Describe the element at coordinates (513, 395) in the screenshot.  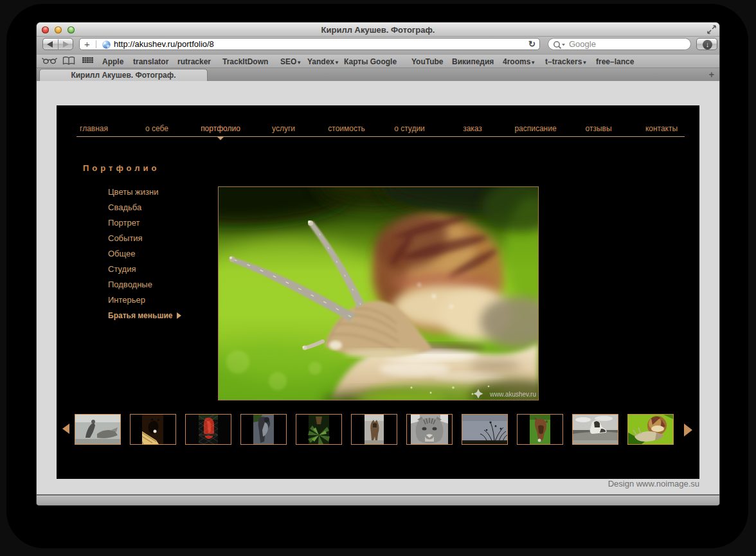
I see `svg-text: www.akushev.ru` at that location.